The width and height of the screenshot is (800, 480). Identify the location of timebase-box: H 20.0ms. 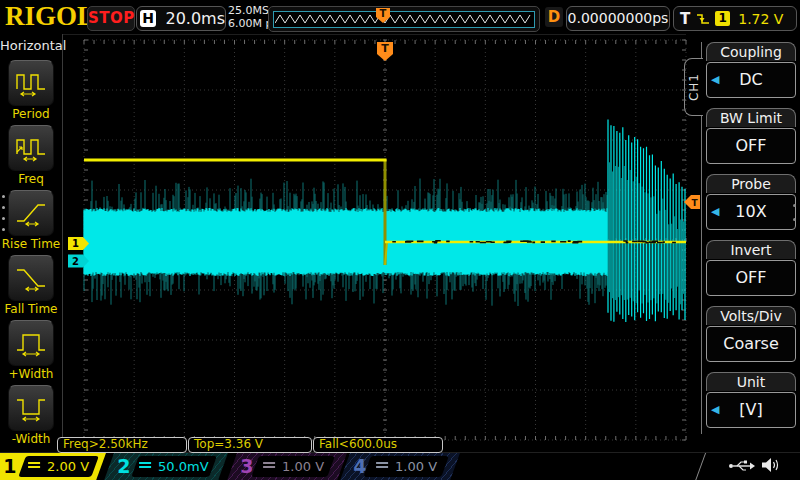
(181, 18).